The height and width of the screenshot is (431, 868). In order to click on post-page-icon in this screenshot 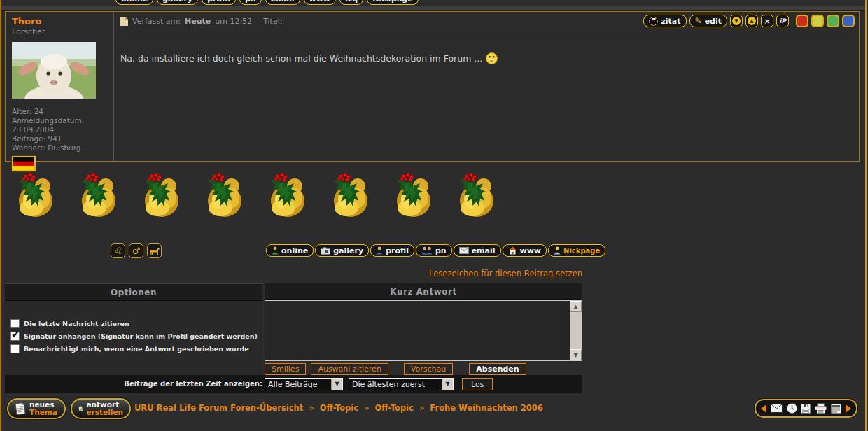, I will do `click(125, 21)`.